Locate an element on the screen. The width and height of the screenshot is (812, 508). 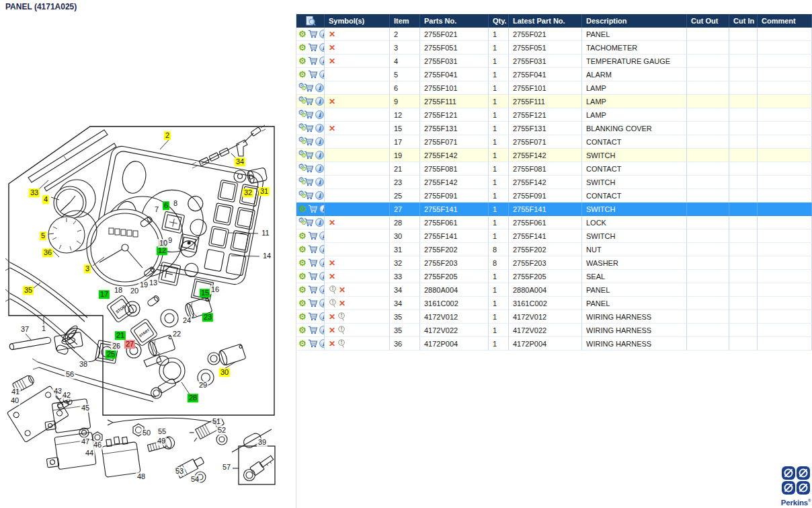
diagram-callout-24: 24 is located at coordinates (187, 320).